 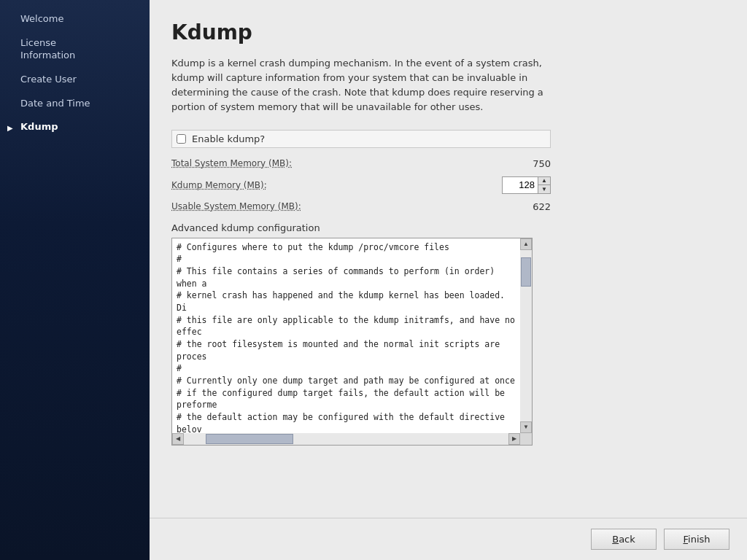 I want to click on sidebar-item-date-and-time-label: Date and Time, so click(x=55, y=104).